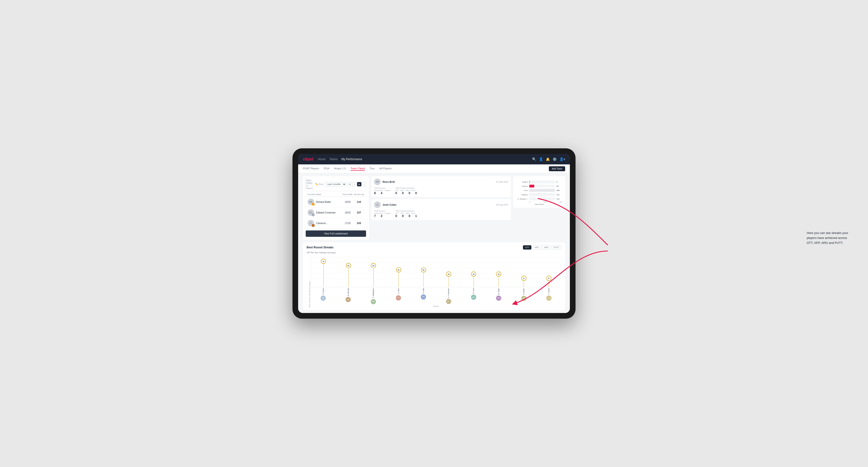 The image size is (868, 467). I want to click on chart-bars: Eagles 3 Birdies 96, so click(539, 190).